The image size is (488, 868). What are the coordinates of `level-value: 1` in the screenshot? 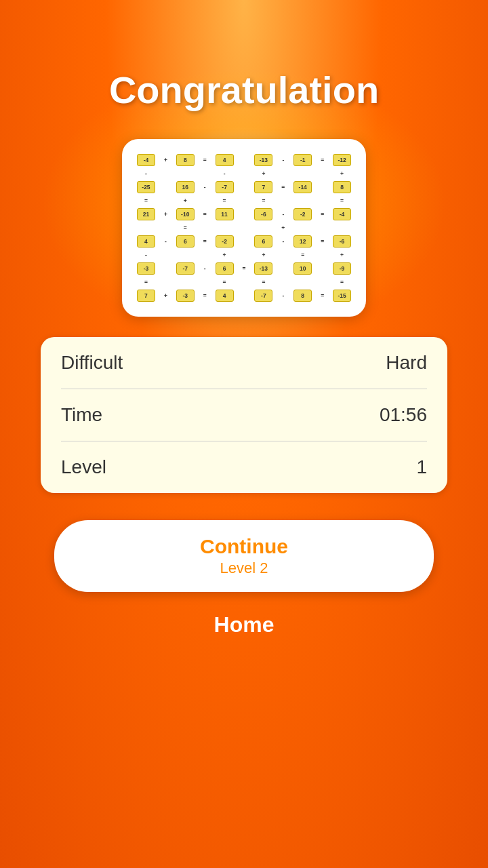 It's located at (422, 467).